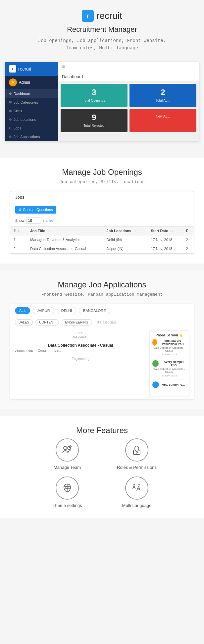 The height and width of the screenshot is (644, 204). What do you see at coordinates (47, 322) in the screenshot?
I see `cat-tag-content: CONTENT` at bounding box center [47, 322].